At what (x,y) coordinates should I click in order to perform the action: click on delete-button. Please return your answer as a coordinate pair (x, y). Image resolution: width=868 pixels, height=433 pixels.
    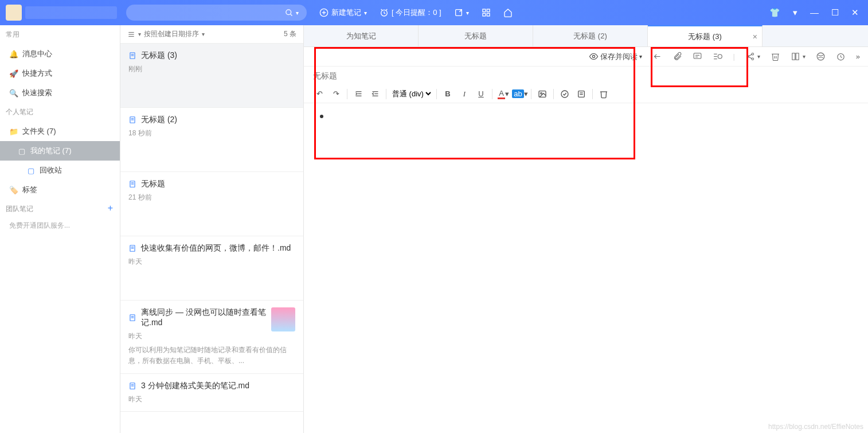
    Looking at the image, I should click on (775, 56).